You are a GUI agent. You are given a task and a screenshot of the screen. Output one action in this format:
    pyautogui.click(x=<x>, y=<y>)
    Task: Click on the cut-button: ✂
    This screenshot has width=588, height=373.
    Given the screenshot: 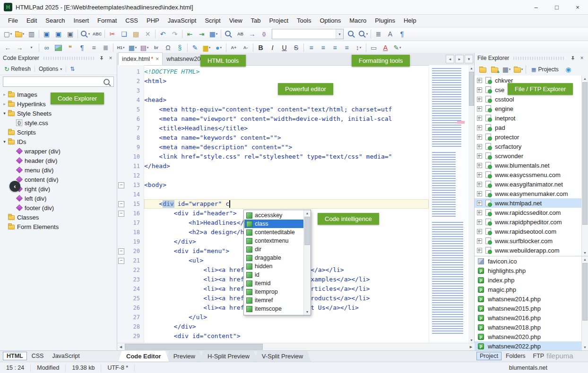 What is the action you would take?
    pyautogui.click(x=112, y=34)
    